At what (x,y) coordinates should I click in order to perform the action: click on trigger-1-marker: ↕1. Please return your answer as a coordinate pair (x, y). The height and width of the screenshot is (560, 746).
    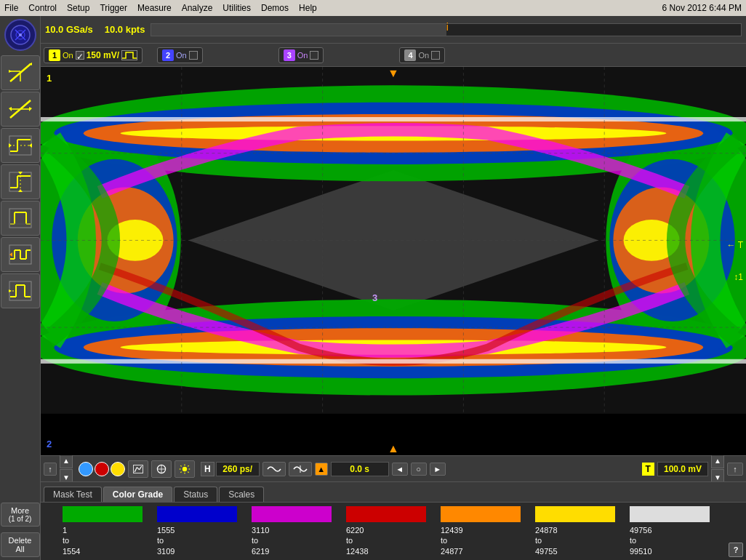
    Looking at the image, I should click on (739, 277).